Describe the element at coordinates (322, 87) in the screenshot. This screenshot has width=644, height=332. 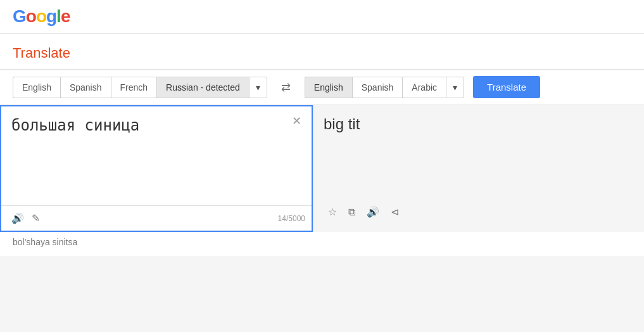
I see `toolbar: English Spanish French Russian - detecte…` at that location.